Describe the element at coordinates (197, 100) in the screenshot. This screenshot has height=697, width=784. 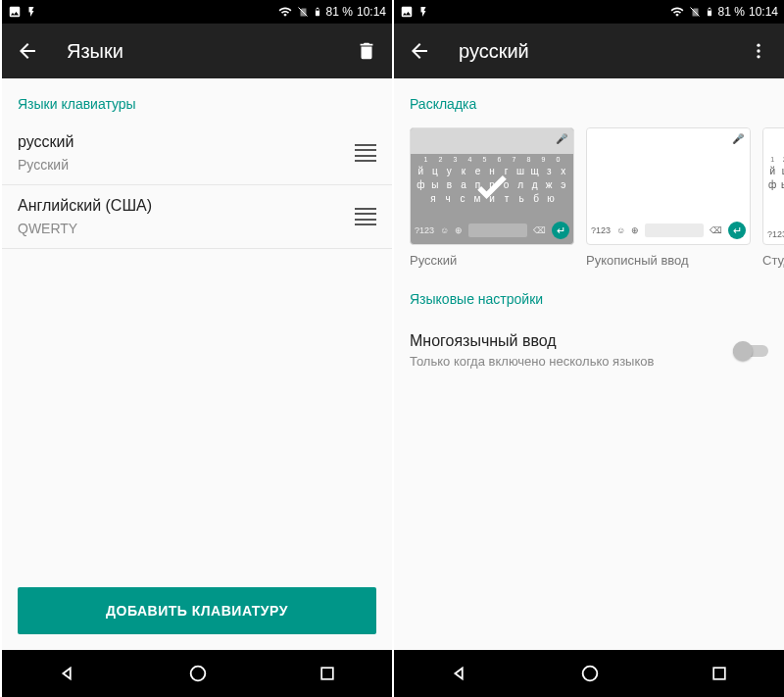
I see `section-keyboard-languages: Языки клавиатуры` at that location.